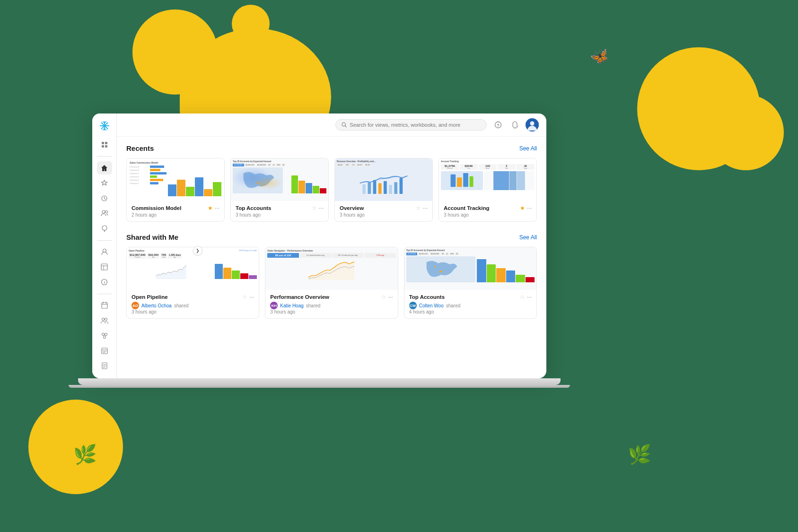  Describe the element at coordinates (105, 213) in the screenshot. I see `sidebar-item-shared` at that location.